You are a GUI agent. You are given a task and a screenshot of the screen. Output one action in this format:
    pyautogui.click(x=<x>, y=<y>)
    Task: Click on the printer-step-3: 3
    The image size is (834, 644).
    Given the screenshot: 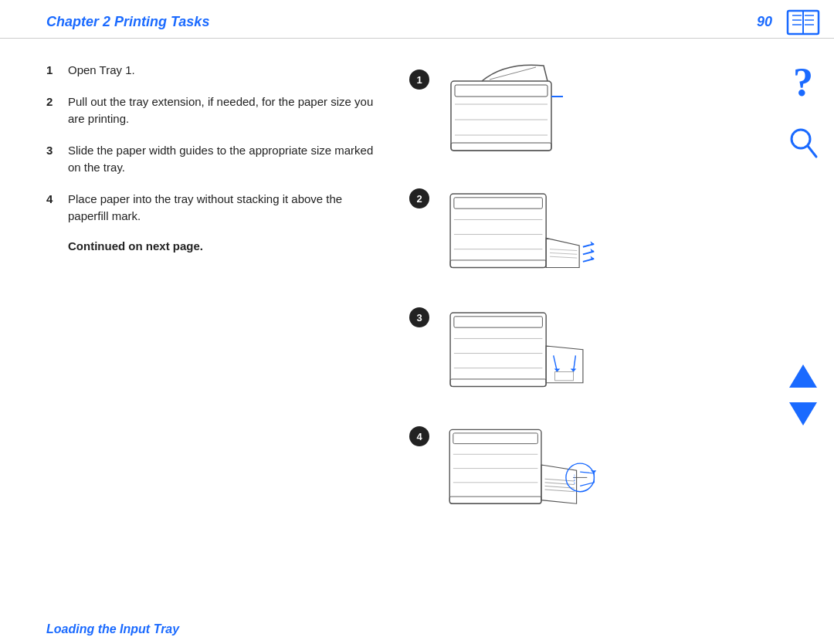 What is the action you would take?
    pyautogui.click(x=537, y=346)
    